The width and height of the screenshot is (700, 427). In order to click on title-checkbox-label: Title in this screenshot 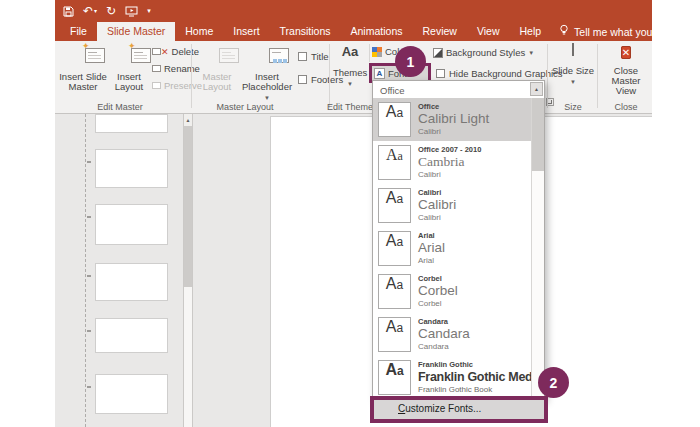, I will do `click(320, 56)`.